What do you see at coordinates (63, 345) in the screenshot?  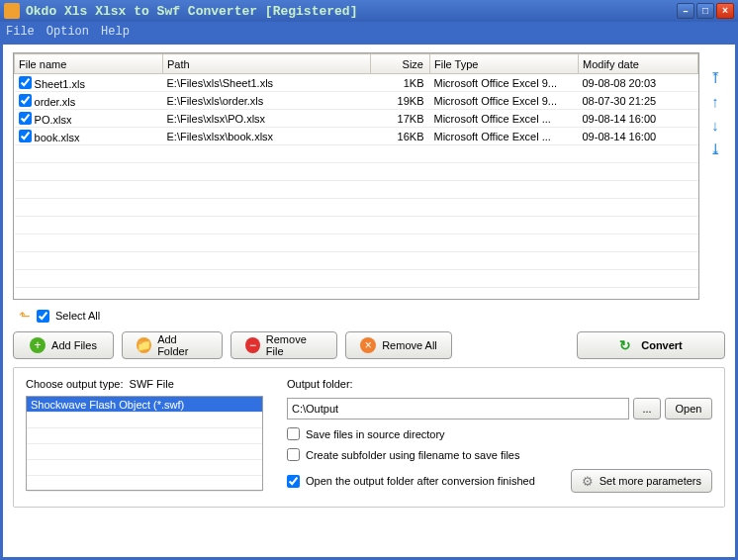 I see `add-files-button: + Add Files` at bounding box center [63, 345].